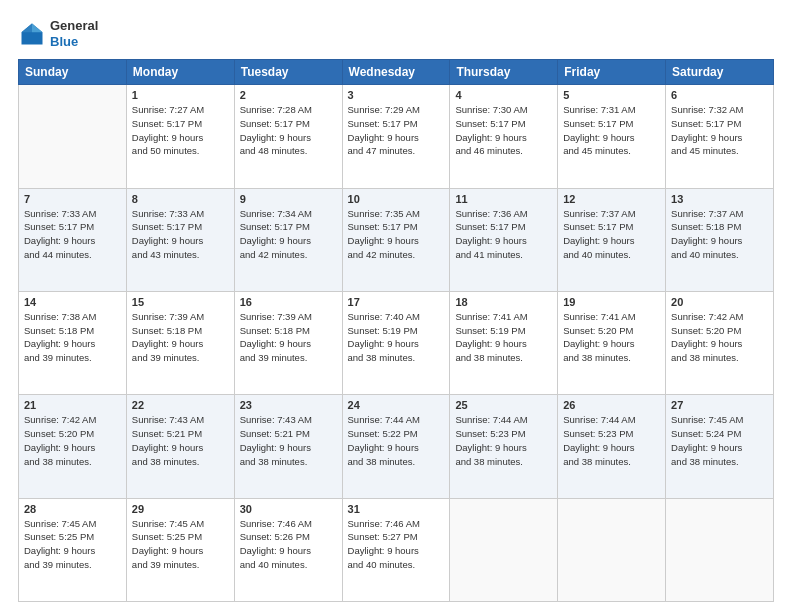 This screenshot has width=792, height=612. What do you see at coordinates (612, 405) in the screenshot?
I see `day-number: 26` at bounding box center [612, 405].